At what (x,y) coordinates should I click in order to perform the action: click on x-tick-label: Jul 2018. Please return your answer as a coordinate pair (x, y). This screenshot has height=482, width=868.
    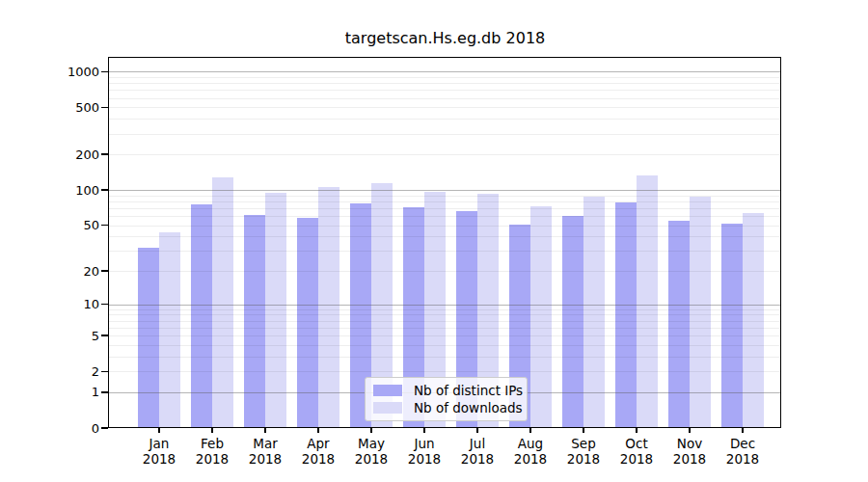
    Looking at the image, I should click on (477, 451).